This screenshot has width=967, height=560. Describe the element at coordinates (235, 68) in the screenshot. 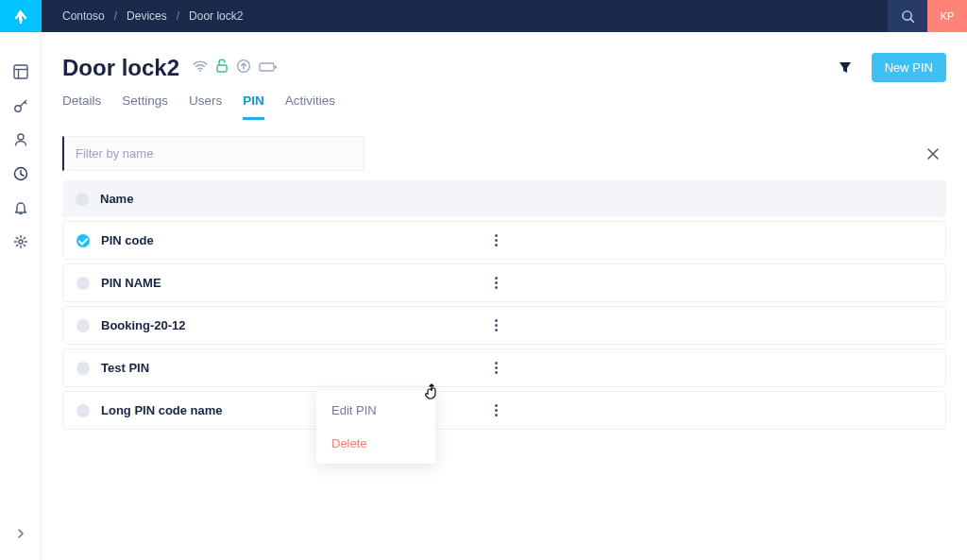

I see `device-status-icons` at that location.